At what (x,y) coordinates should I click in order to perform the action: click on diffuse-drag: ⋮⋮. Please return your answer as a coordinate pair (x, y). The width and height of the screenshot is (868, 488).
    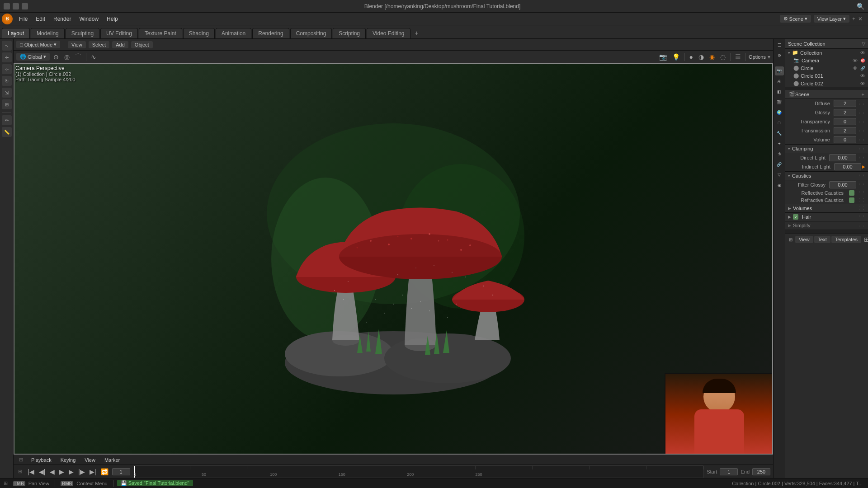
    Looking at the image, I should click on (861, 103).